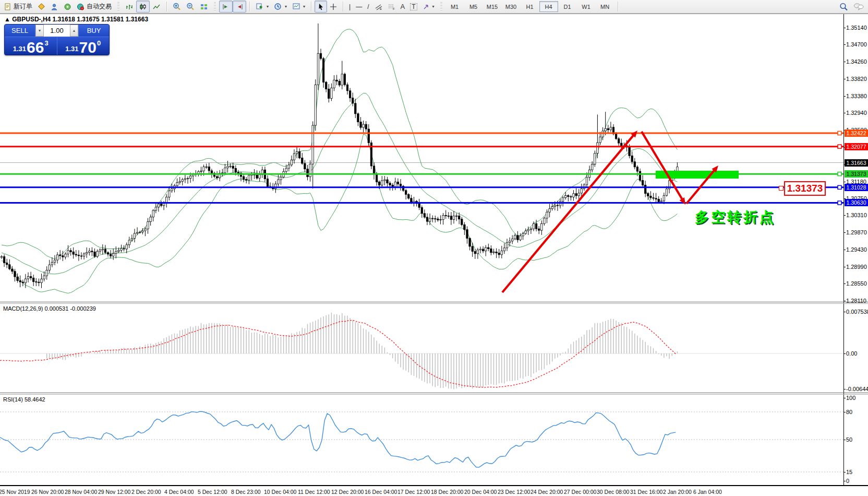 This screenshot has width=868, height=496. What do you see at coordinates (246, 492) in the screenshot?
I see `date-label: 8 Dec 23:00` at bounding box center [246, 492].